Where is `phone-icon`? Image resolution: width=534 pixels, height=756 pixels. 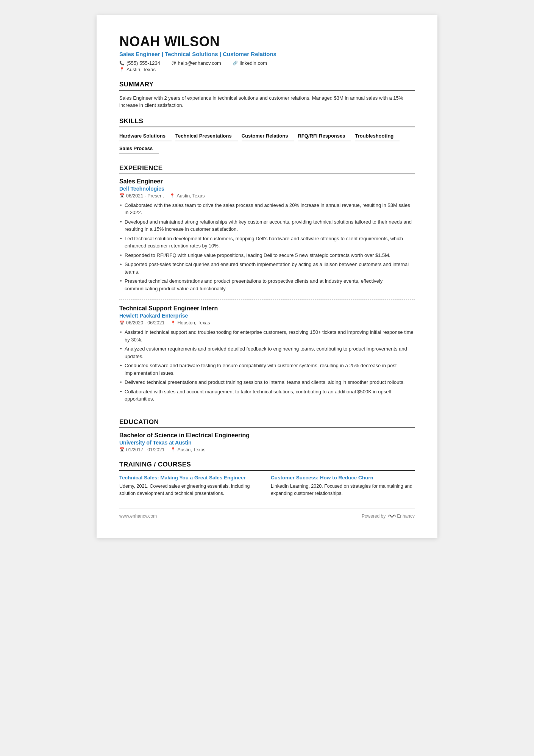 phone-icon is located at coordinates (122, 63).